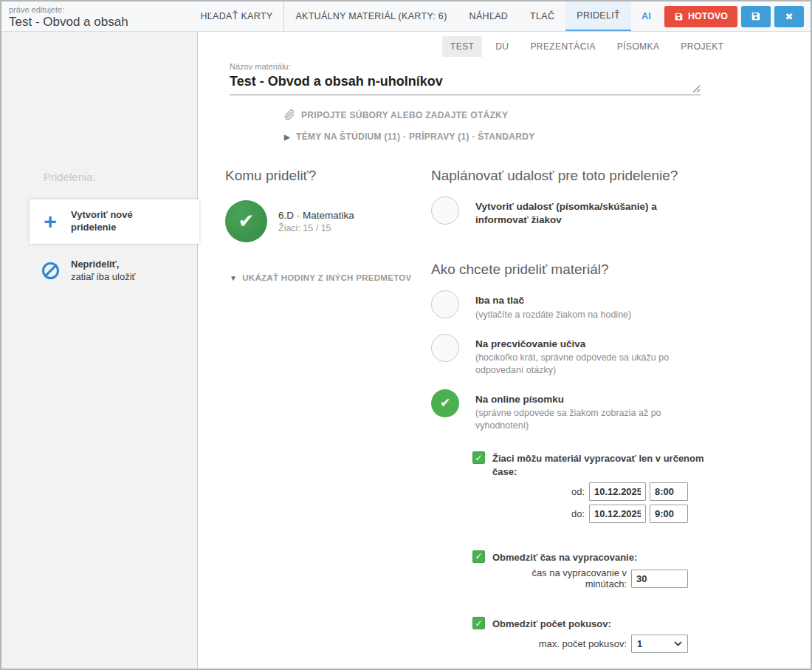 Image resolution: width=812 pixels, height=670 pixels. What do you see at coordinates (50, 270) in the screenshot?
I see `block-icon` at bounding box center [50, 270].